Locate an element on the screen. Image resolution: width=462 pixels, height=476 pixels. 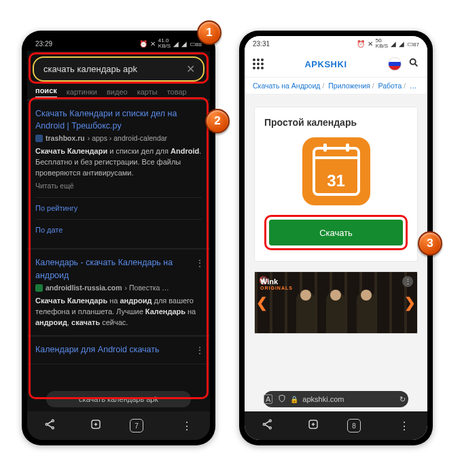
reader-icon: A is located at coordinates (268, 399).